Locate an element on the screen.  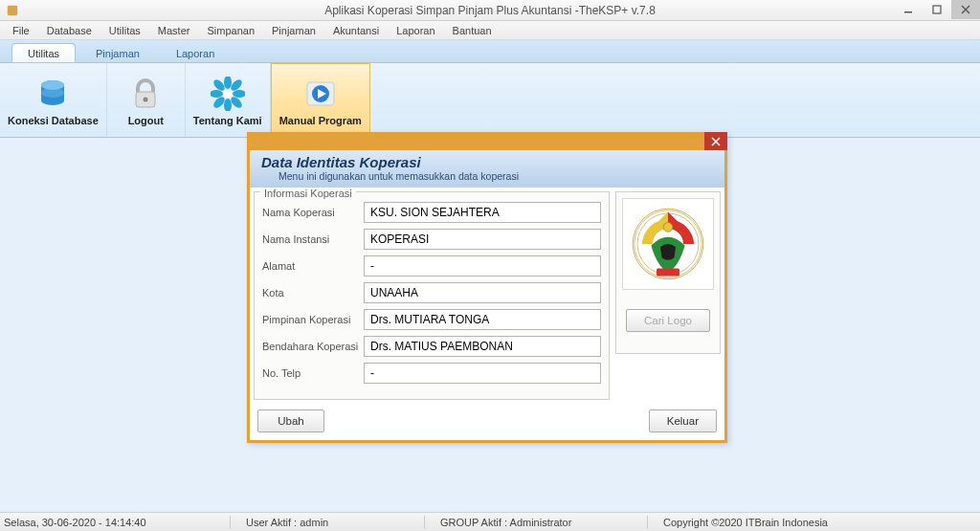
ribbon-koneksi-database: Koneksi Database is located at coordinates (54, 100).